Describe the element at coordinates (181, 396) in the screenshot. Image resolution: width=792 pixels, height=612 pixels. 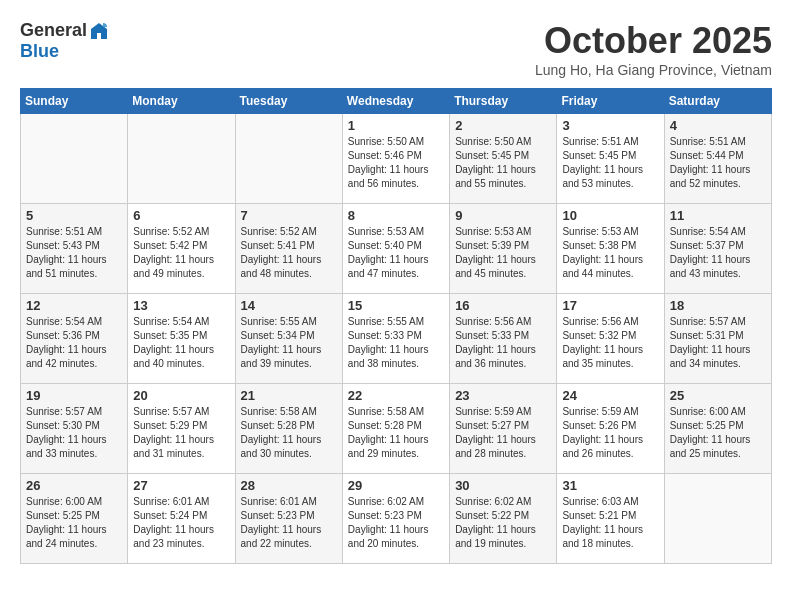
I see `day-number: 20` at that location.